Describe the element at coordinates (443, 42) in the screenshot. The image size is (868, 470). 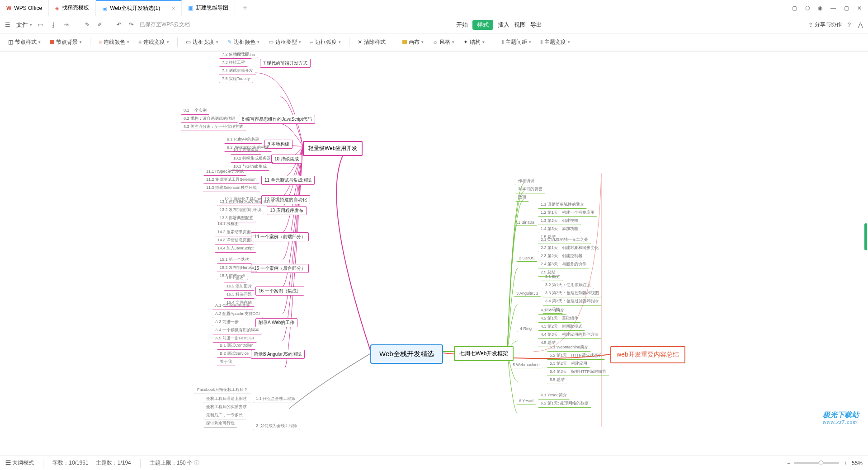
I see `fmt-theme: ☼ 风格 ▾` at that location.